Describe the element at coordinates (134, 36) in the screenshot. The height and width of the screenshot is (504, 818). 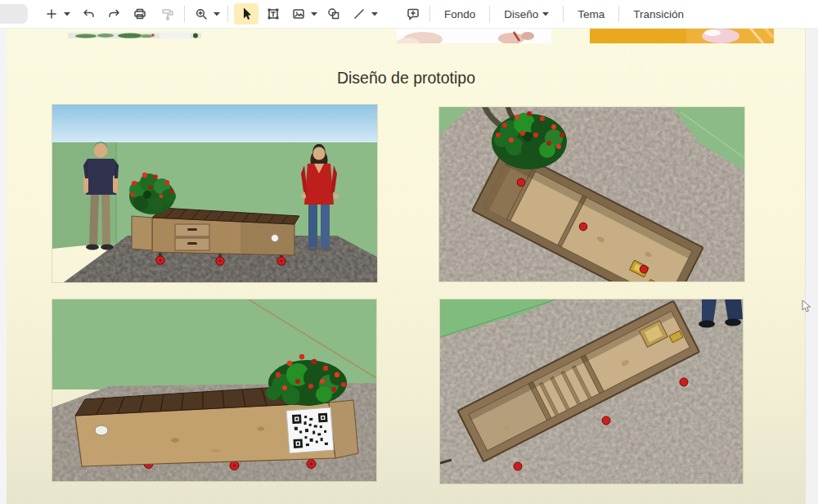
I see `cropped-image-fragment-left` at that location.